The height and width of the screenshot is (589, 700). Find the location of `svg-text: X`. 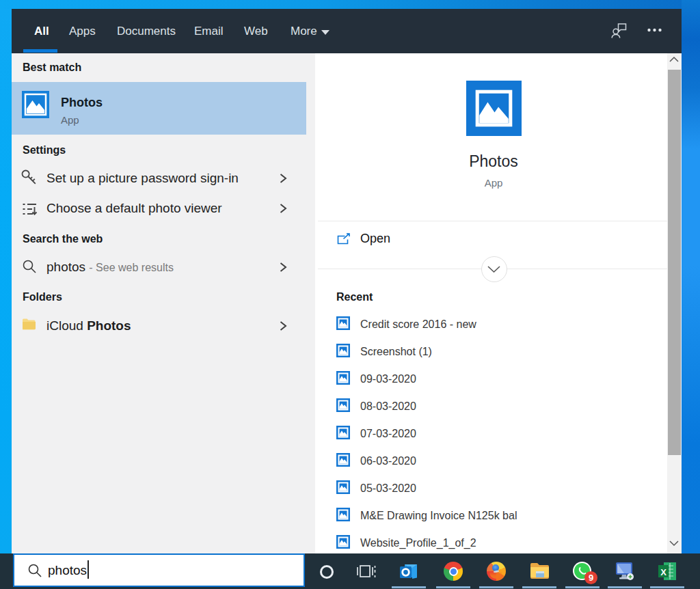

svg-text: X is located at coordinates (663, 573).